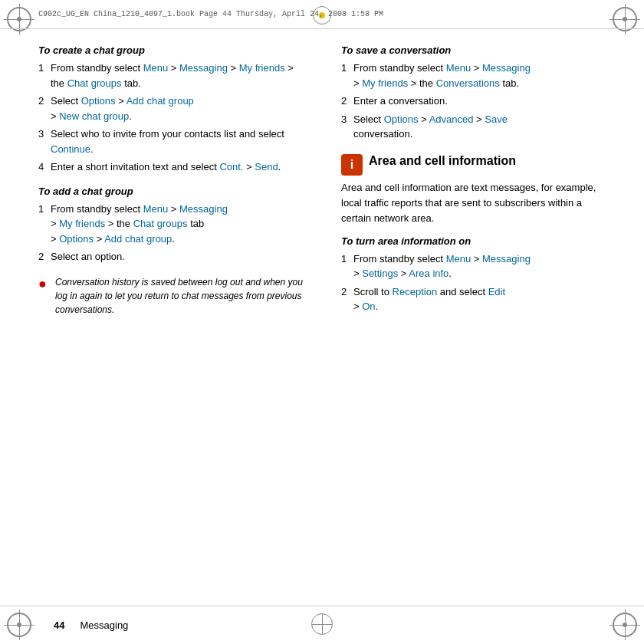  What do you see at coordinates (416, 291) in the screenshot?
I see `reception-link: Reception` at bounding box center [416, 291].